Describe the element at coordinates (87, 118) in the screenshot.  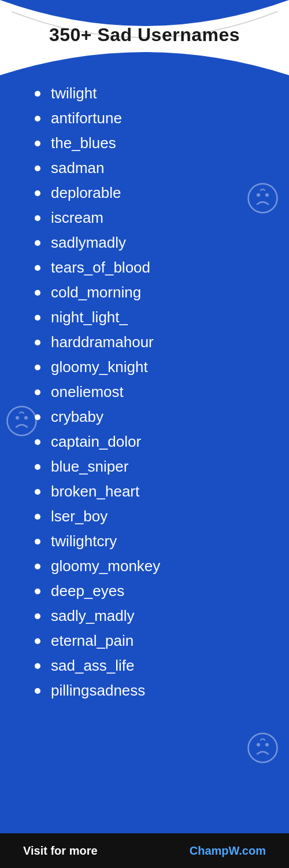
I see `username-text: antifortune` at that location.